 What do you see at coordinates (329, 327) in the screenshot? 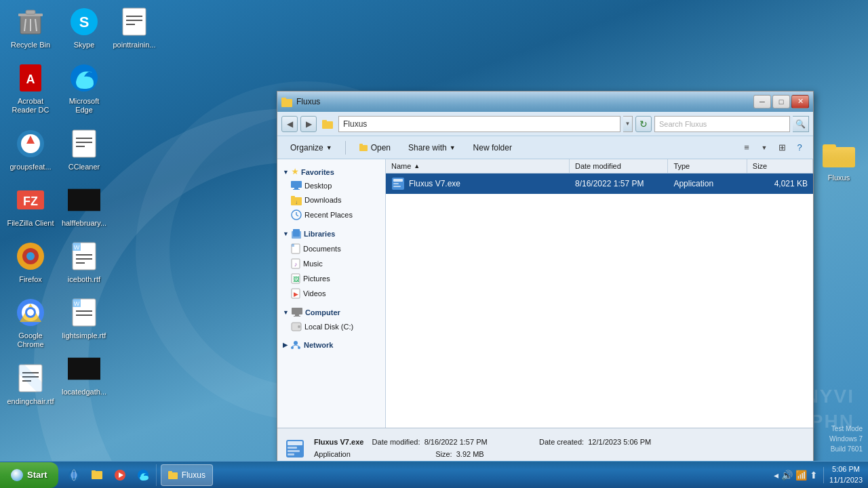
I see `nav-localdisk-label: Local Disk (C:)` at bounding box center [329, 327].